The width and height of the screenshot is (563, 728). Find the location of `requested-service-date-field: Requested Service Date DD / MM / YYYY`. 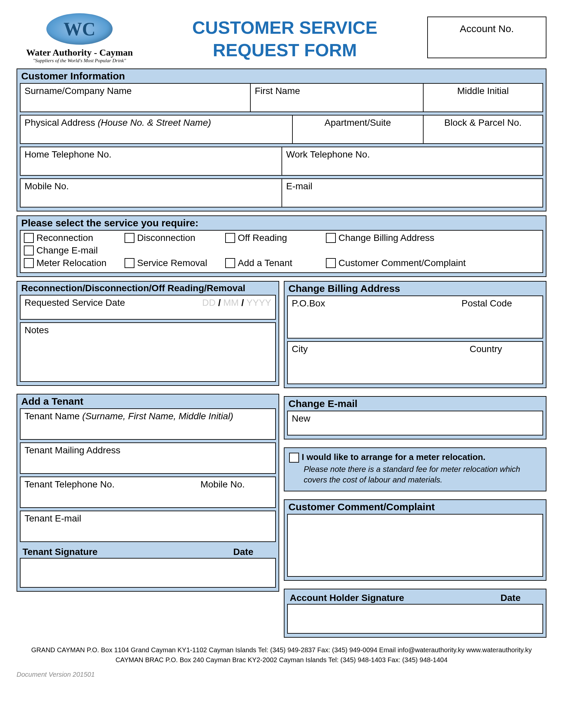

requested-service-date-field: Requested Service Date DD / MM / YYYY is located at coordinates (148, 307).